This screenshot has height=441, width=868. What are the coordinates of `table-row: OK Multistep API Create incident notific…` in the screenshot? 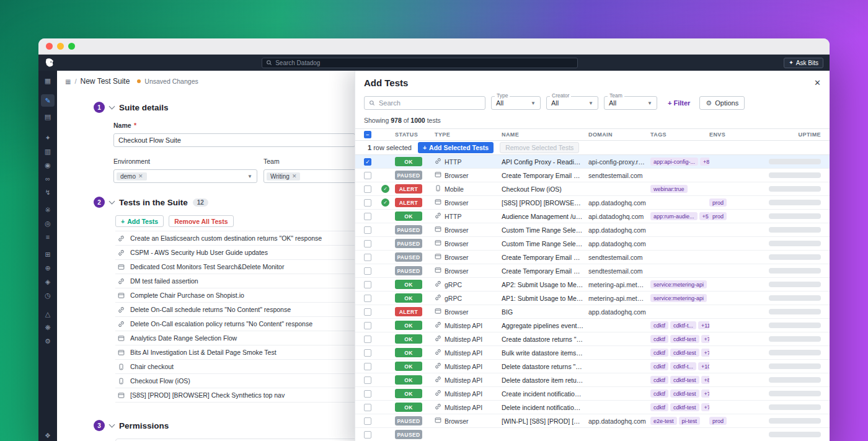 It's located at (593, 394).